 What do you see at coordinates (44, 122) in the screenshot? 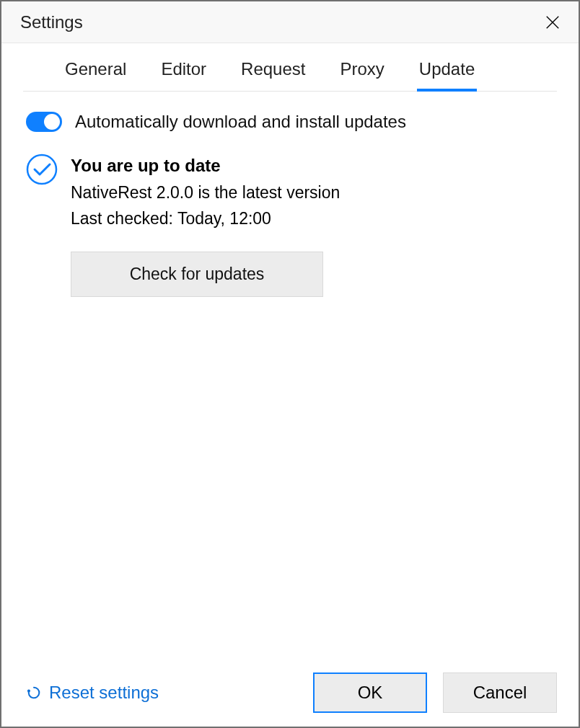
I see `auto-update-toggle` at bounding box center [44, 122].